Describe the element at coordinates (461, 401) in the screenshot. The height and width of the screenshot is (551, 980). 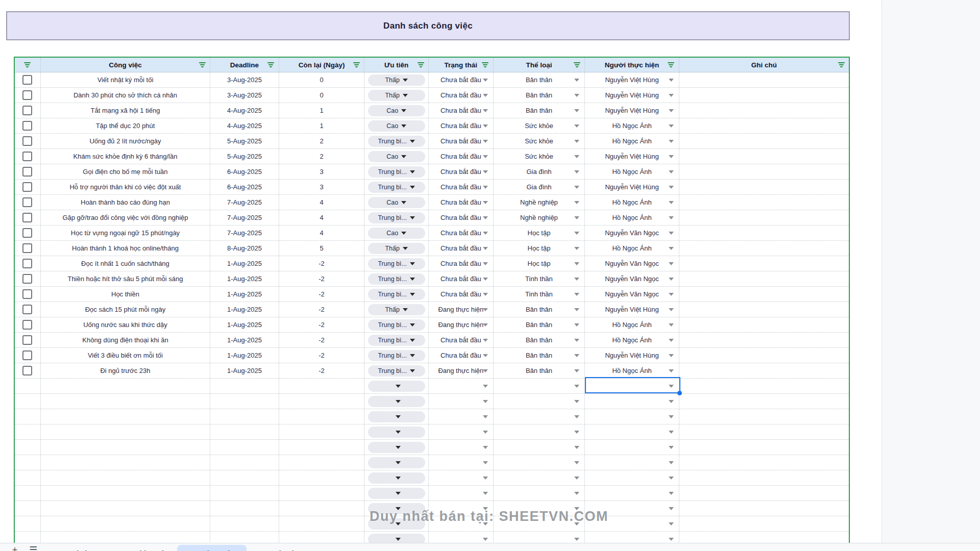
I see `status-cell` at that location.